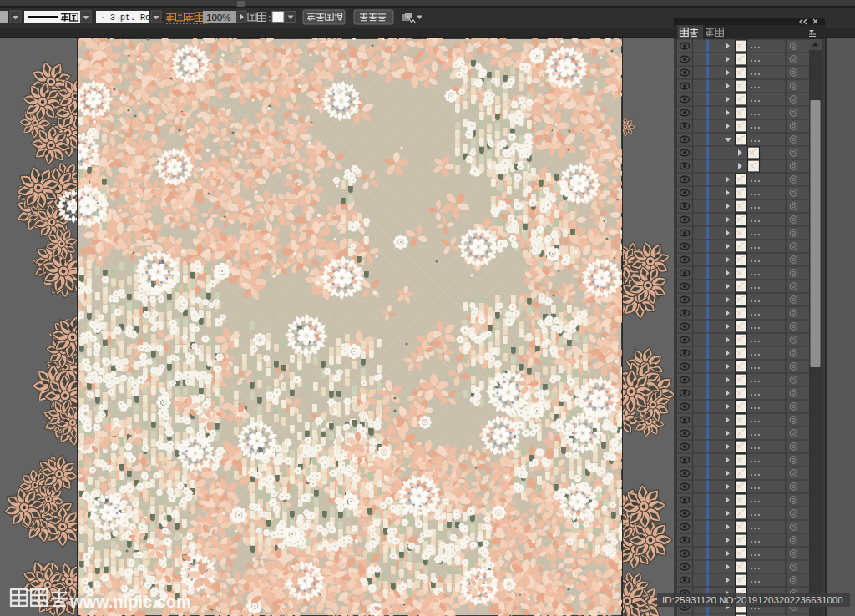 The image size is (855, 616). Describe the element at coordinates (753, 600) in the screenshot. I see `svg-text:ID:25931120 NO:201912032022366: ID:25931120 NO:20191203202236631000` at that location.